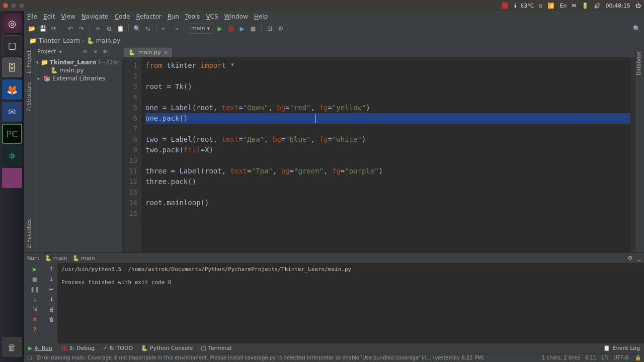 This screenshot has width=644, height=362. Describe the element at coordinates (287, 358) in the screenshot. I see `status-message: Error running main: Coverage is not impo…` at that location.